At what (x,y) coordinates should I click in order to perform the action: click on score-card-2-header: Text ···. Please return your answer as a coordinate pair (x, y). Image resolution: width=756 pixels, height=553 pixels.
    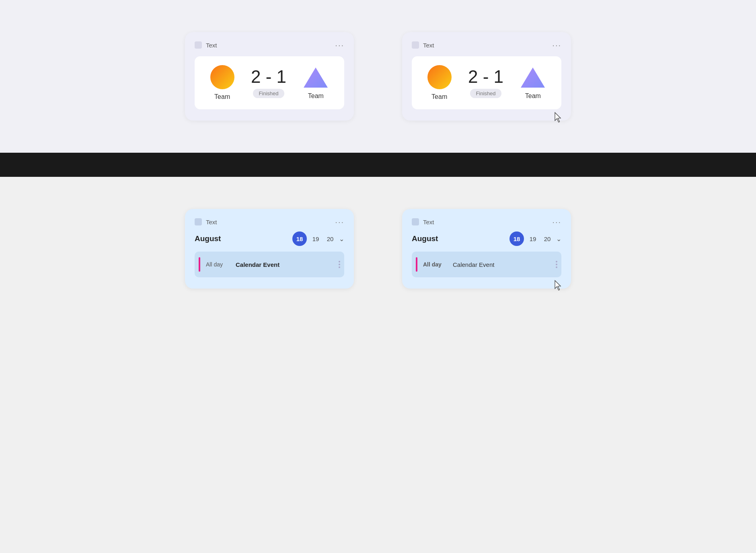
    Looking at the image, I should click on (487, 45).